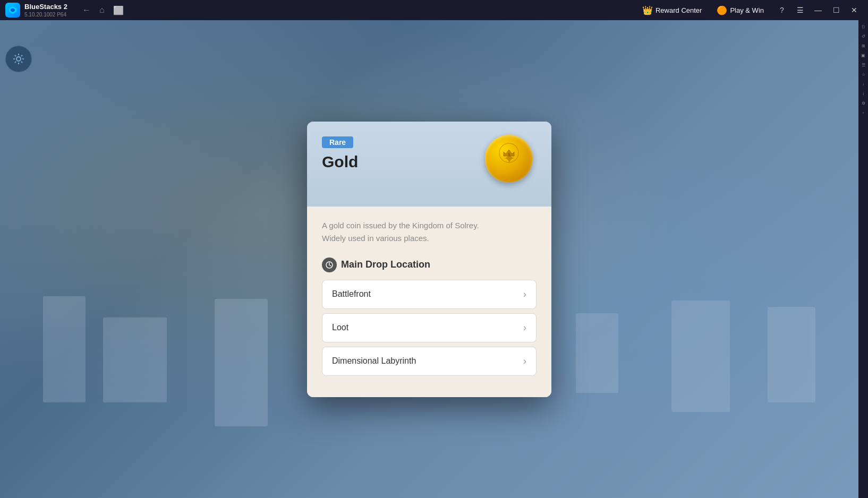 The image size is (868, 498). I want to click on play-win-button: 🟠 Play & Win, so click(741, 11).